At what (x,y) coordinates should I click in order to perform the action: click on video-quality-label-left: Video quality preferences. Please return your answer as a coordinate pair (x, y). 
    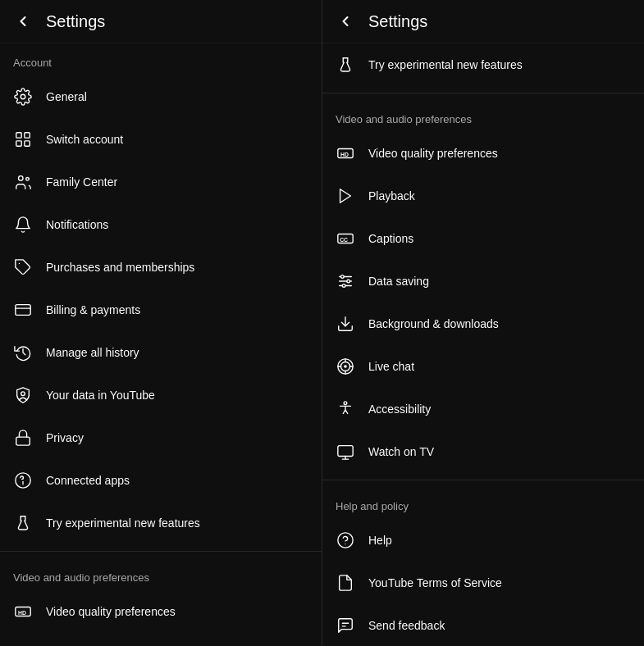
    Looking at the image, I should click on (111, 612).